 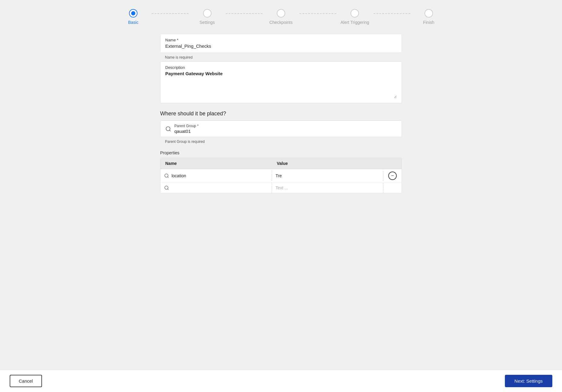 What do you see at coordinates (328, 188) in the screenshot?
I see `row2-value-cell` at bounding box center [328, 188].